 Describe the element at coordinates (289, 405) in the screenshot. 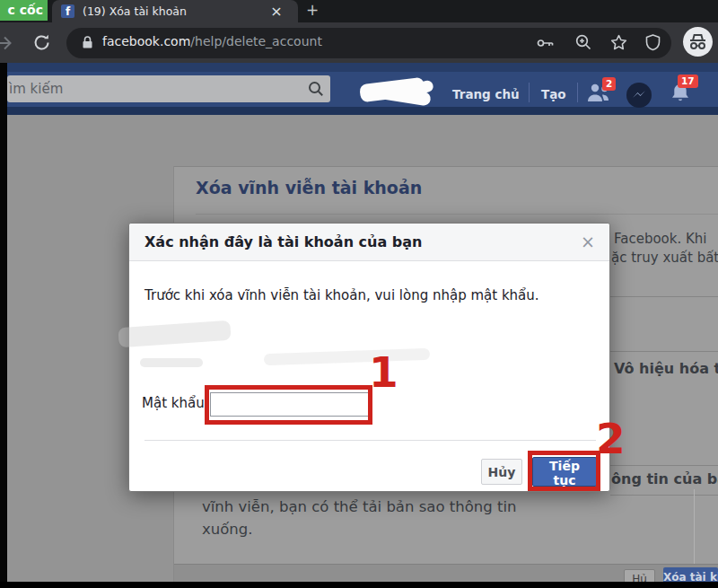

I see `annotation-rect-password` at that location.